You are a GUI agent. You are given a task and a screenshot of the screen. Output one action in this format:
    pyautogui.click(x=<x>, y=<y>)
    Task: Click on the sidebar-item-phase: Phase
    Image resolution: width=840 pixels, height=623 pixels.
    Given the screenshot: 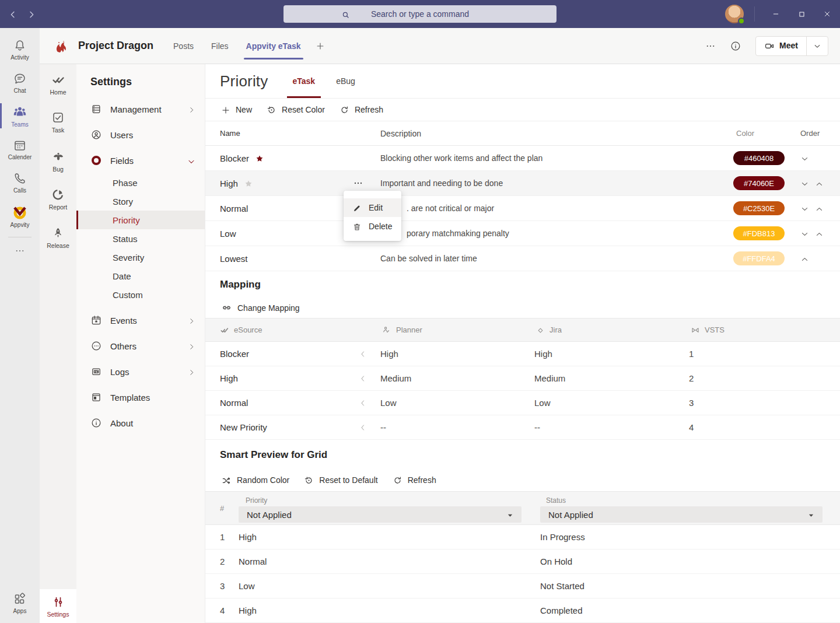 What is the action you would take?
    pyautogui.click(x=141, y=183)
    